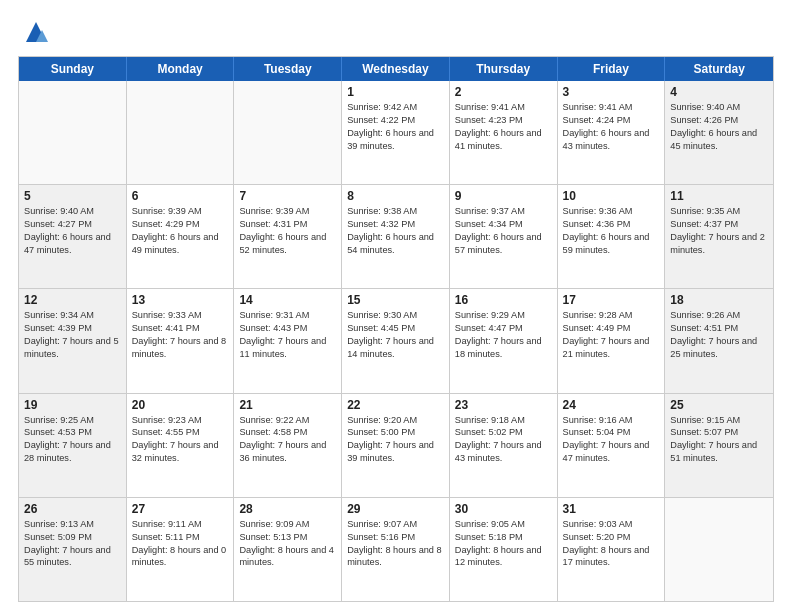 The height and width of the screenshot is (612, 792). What do you see at coordinates (181, 446) in the screenshot?
I see `day-cell: 20Sunrise: 9:23 AM Sunset: 4:55 PM Dayli…` at bounding box center [181, 446].